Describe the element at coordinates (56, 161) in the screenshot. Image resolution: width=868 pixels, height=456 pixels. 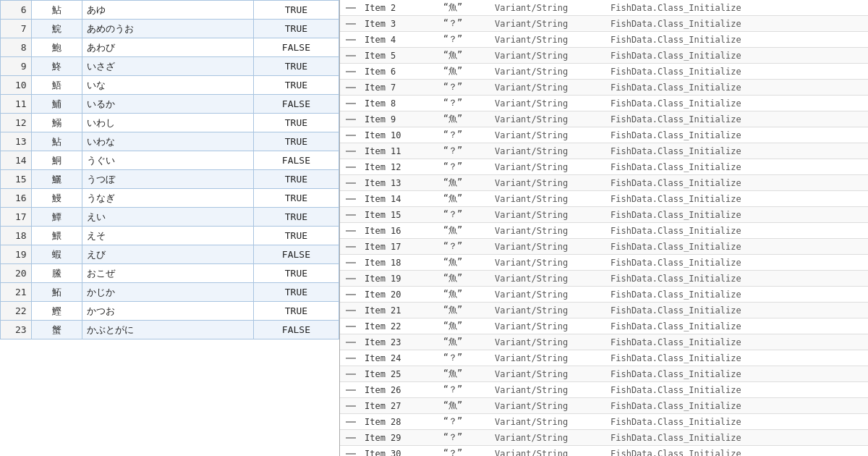
I see `kanji-cell: 鮦` at that location.